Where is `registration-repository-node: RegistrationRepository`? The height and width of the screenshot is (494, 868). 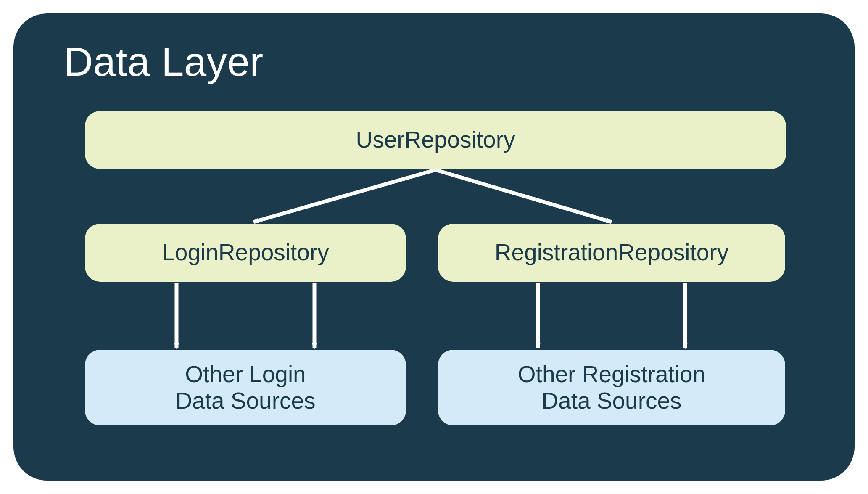
registration-repository-node: RegistrationRepository is located at coordinates (612, 253).